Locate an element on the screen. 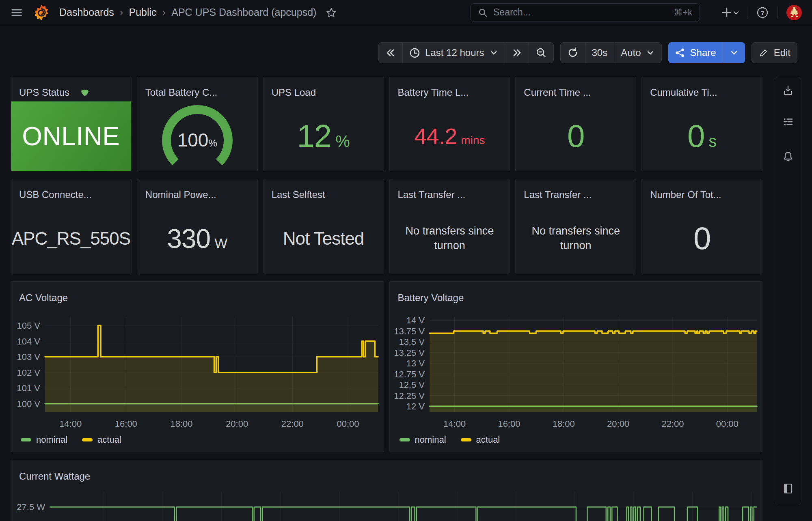 The image size is (812, 521). zoom-out-button is located at coordinates (541, 53).